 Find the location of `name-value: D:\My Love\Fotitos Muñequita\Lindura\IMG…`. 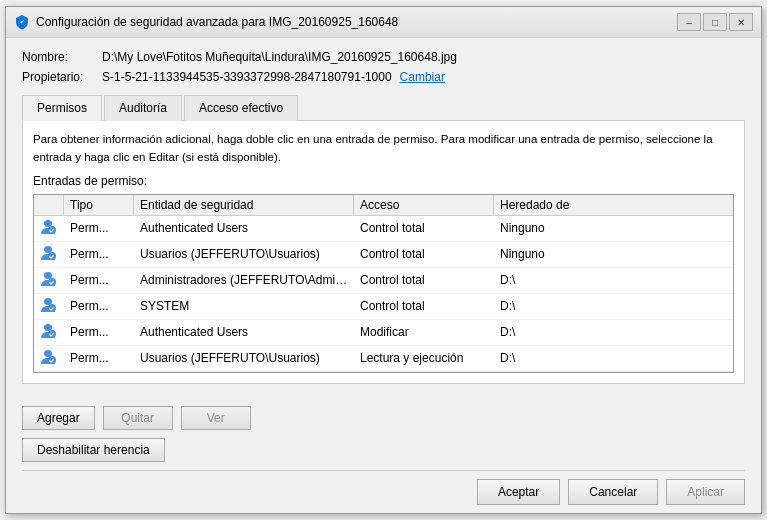

name-value: D:\My Love\Fotitos Muñequita\Lindura\IMG… is located at coordinates (280, 57).